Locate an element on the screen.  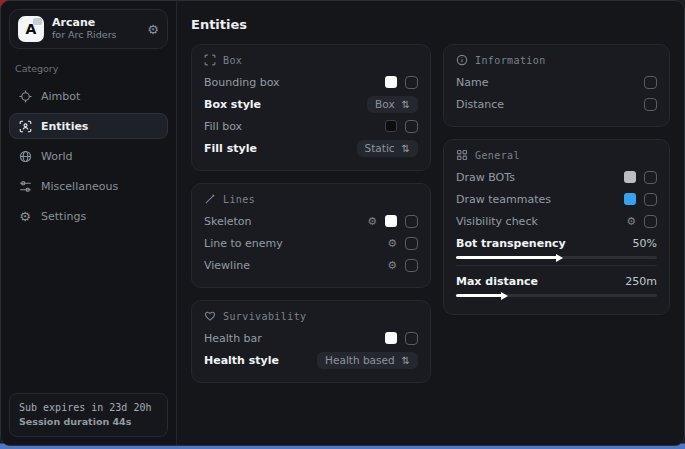
app-logo: A is located at coordinates (31, 29).